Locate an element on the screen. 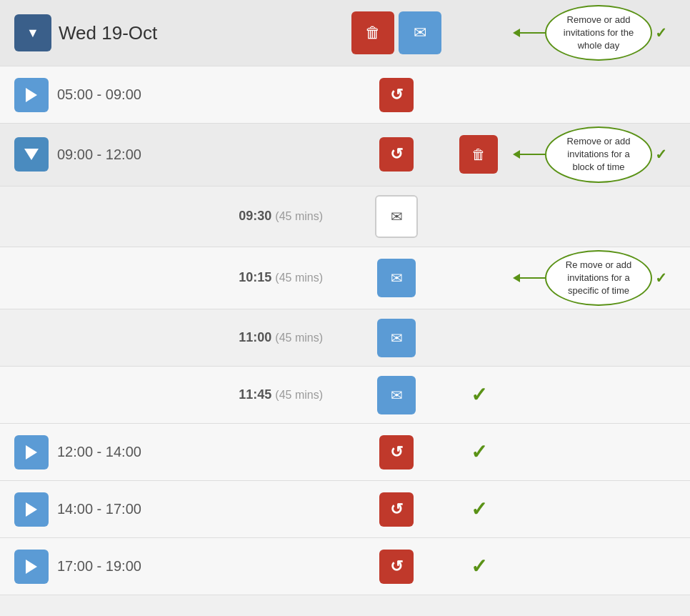  actions-0500: ↺ is located at coordinates (396, 95).